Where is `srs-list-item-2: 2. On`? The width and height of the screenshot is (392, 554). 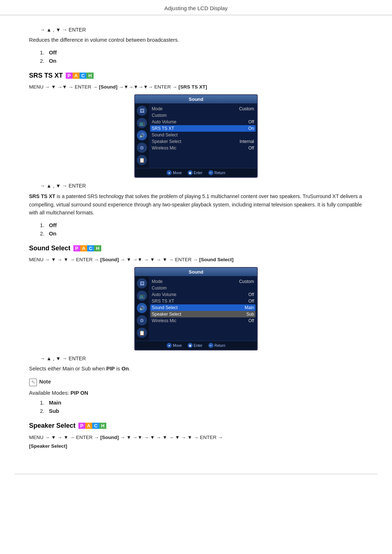 srs-list-item-2: 2. On is located at coordinates (201, 234).